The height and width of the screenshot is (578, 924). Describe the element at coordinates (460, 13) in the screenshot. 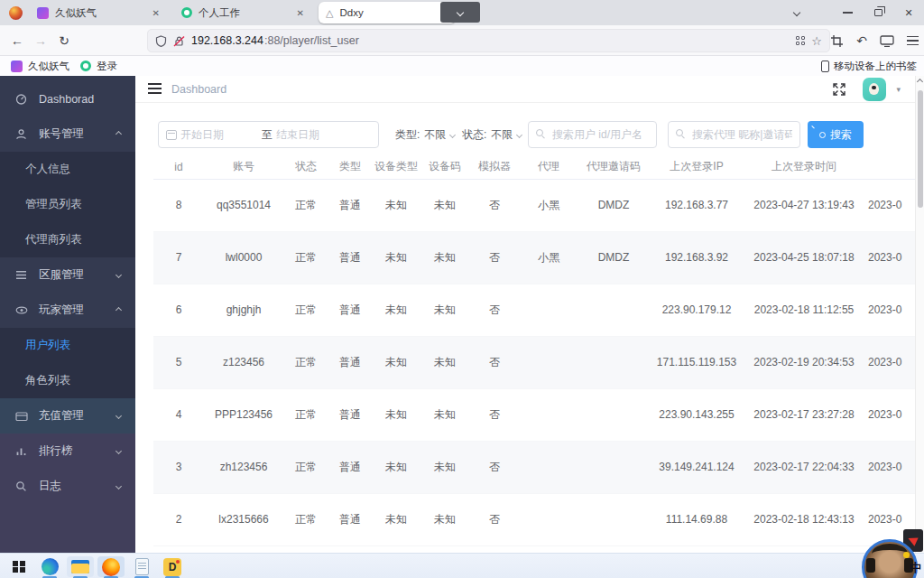

I see `tab-dropdown-button` at that location.